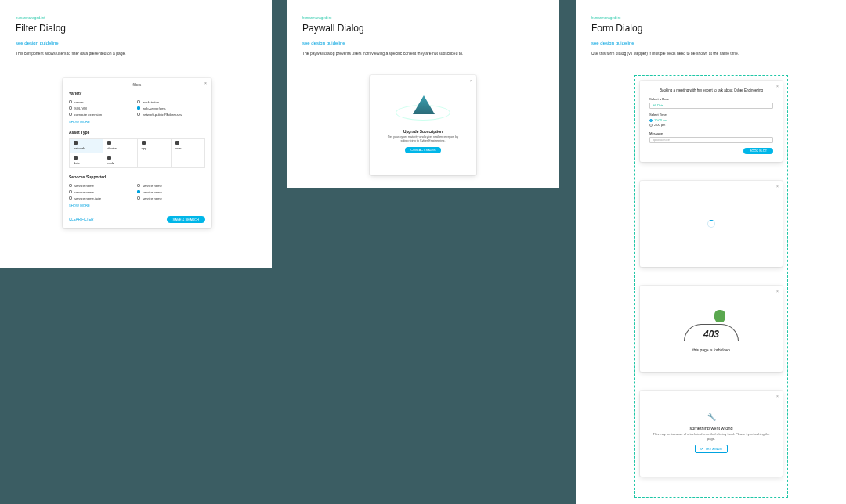 This screenshot has height=504, width=846. Describe the element at coordinates (711, 417) in the screenshot. I see `wrench-icon: 🔧` at that location.